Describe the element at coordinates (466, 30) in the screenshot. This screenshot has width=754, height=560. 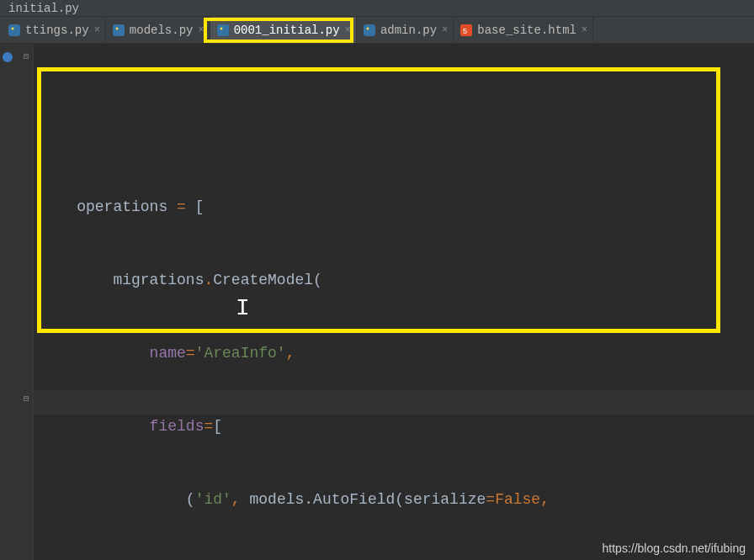
I see `html-icon: 5` at that location.